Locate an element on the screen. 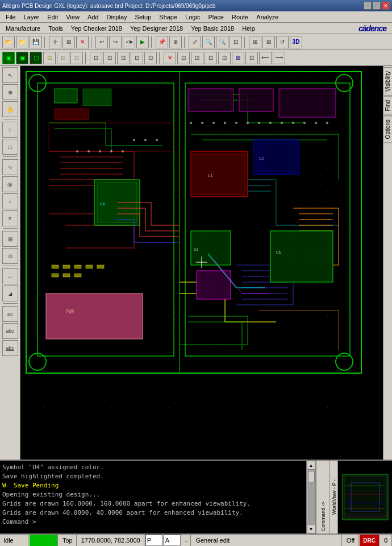 This screenshot has height=546, width=392. lt-sep2 is located at coordinates (10, 157).